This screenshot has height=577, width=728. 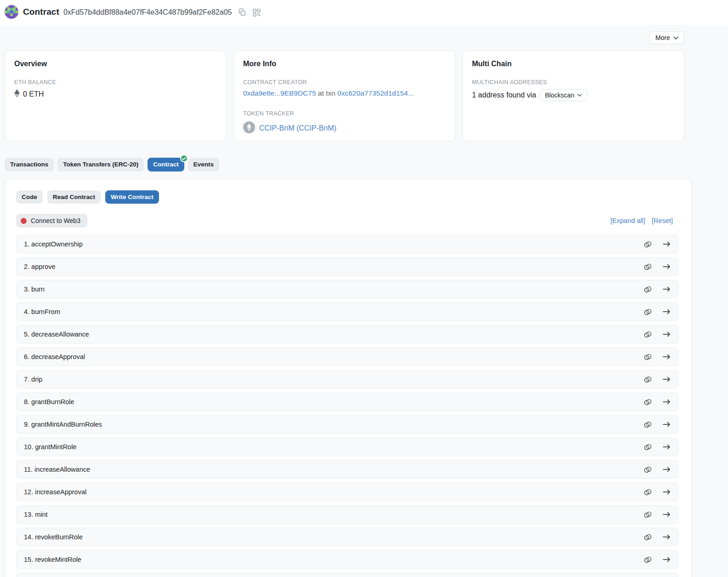 I want to click on at-txn-text: at txn, so click(x=327, y=93).